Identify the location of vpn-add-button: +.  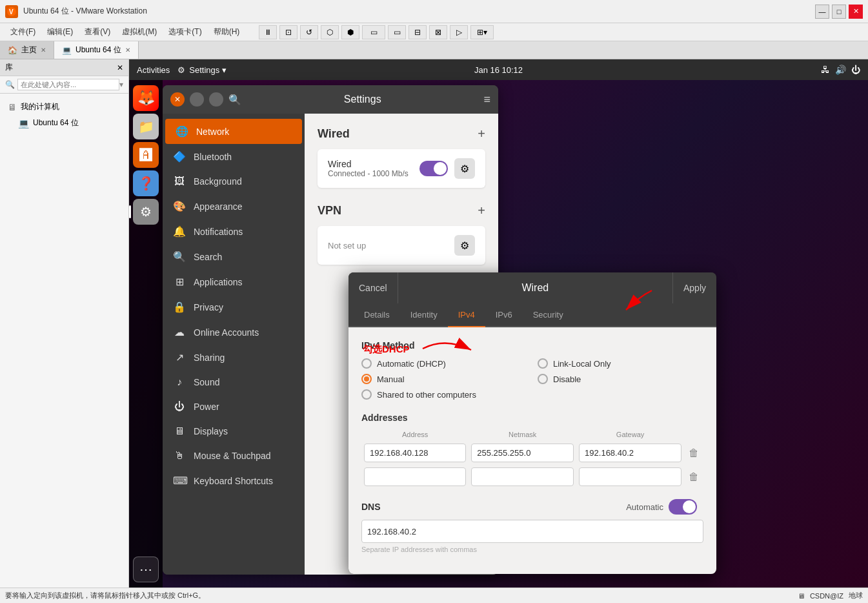
(481, 210).